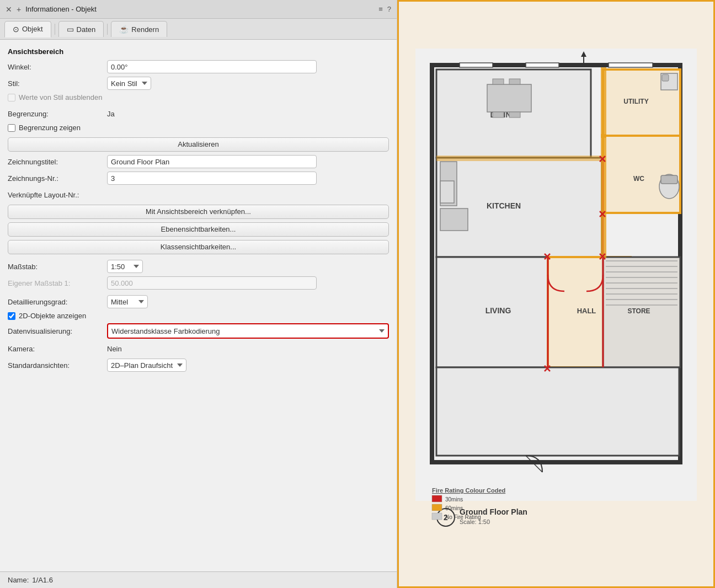 The image size is (715, 588). What do you see at coordinates (199, 128) in the screenshot?
I see `begrenzung-zeigen-row: Begrenzung zeigen` at bounding box center [199, 128].